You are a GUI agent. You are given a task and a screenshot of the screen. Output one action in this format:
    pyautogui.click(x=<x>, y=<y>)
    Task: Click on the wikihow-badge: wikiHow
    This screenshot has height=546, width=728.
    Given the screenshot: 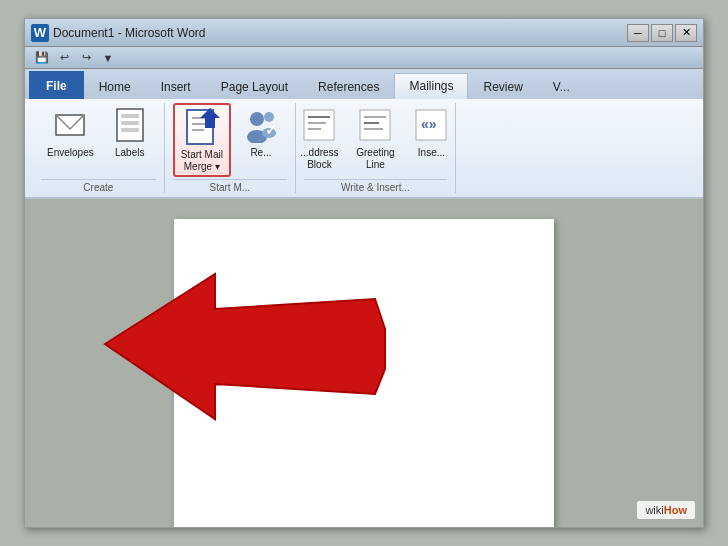 What is the action you would take?
    pyautogui.click(x=666, y=510)
    